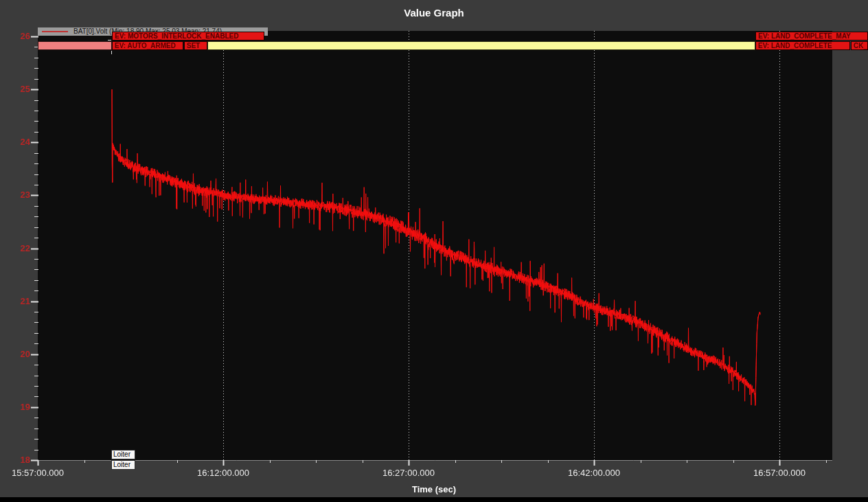 This screenshot has width=868, height=502. I want to click on x-tick-label: 16:42:00.000, so click(594, 472).